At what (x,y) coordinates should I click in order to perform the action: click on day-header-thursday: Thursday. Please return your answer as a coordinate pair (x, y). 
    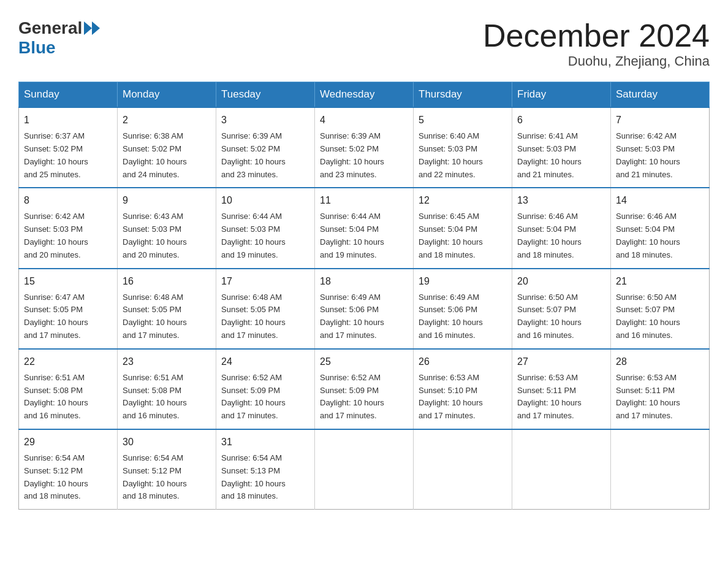
    Looking at the image, I should click on (463, 95).